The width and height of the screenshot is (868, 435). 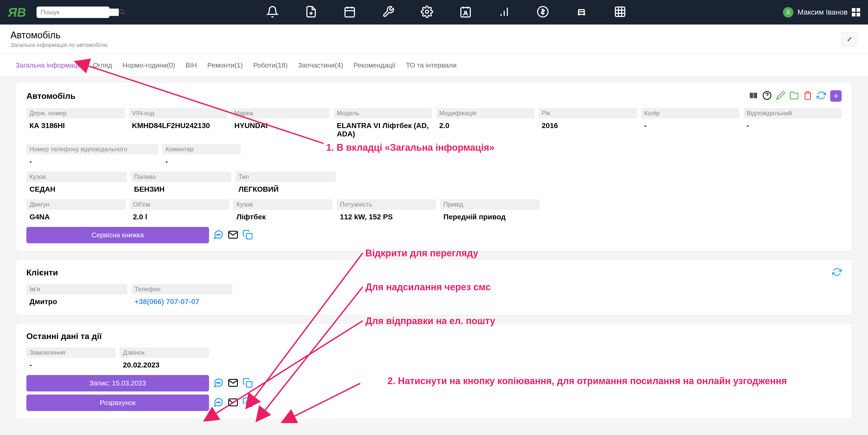 What do you see at coordinates (191, 65) in the screenshot?
I see `tab-bih: BIH` at bounding box center [191, 65].